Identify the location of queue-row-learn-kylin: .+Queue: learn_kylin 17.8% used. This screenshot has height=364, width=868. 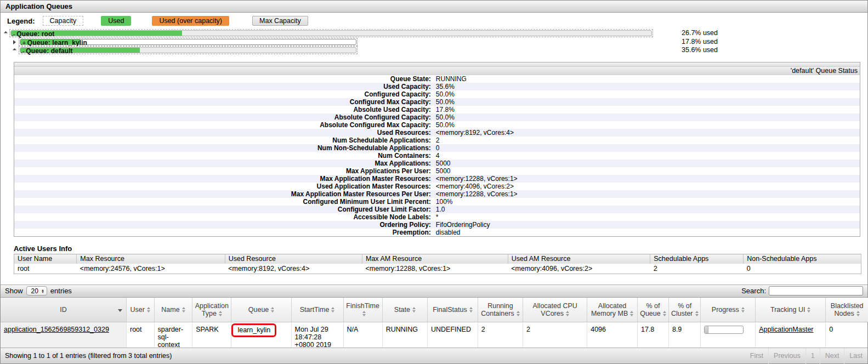
(434, 42).